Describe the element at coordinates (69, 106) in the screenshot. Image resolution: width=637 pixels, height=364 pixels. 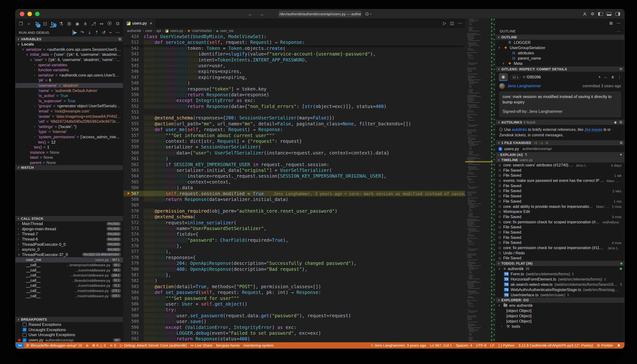
I see `variable-row: › 'groups' = <generator object UserSelfS…` at that location.